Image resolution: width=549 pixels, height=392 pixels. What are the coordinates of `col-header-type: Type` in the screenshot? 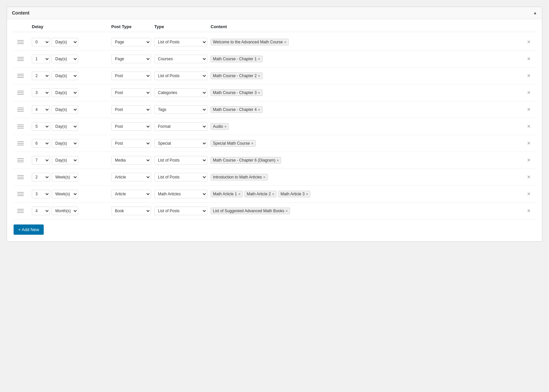 It's located at (181, 26).